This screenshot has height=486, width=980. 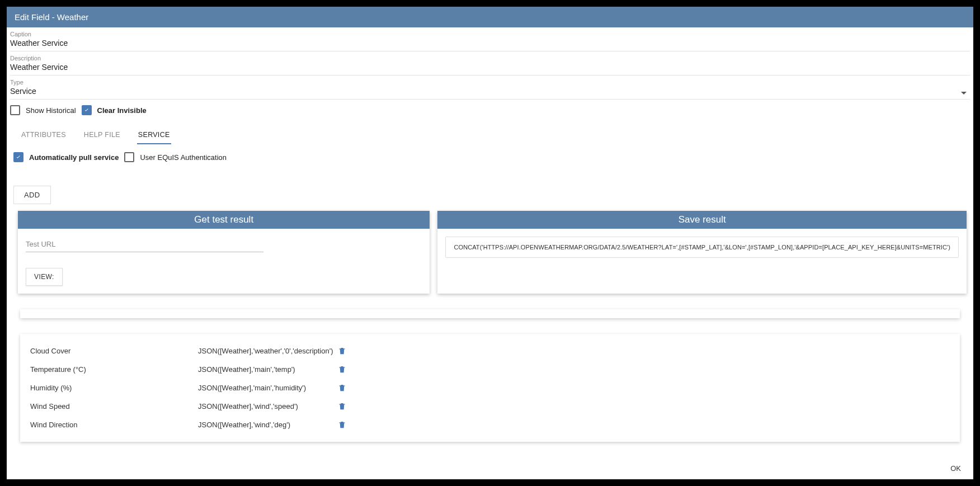 What do you see at coordinates (955, 469) in the screenshot?
I see `ok-button: OK` at bounding box center [955, 469].